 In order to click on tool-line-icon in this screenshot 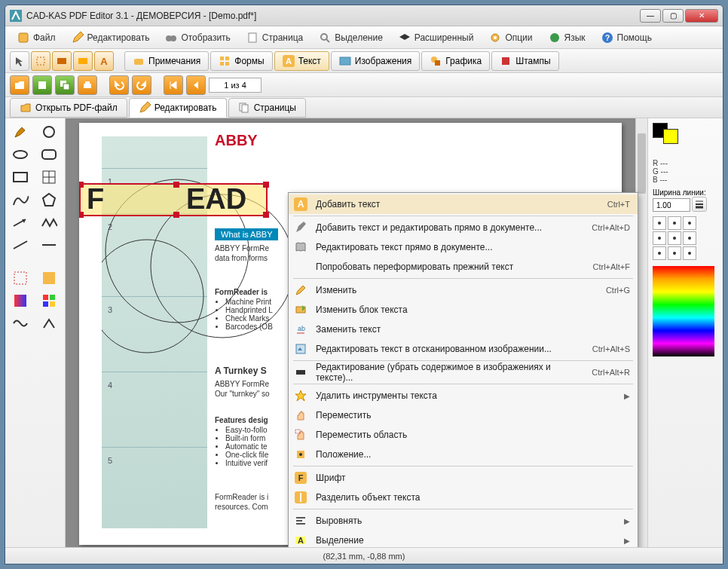, I will do `click(20, 245)`.